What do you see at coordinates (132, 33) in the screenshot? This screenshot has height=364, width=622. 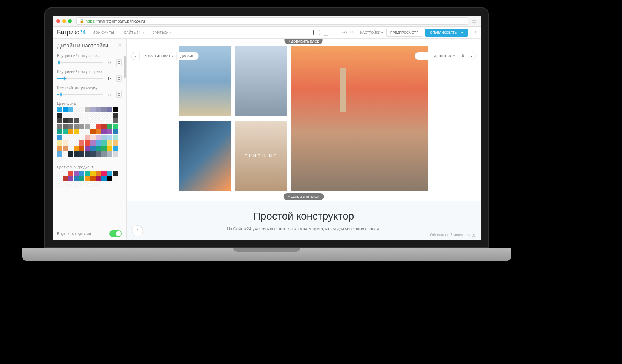 I see `breadcrumb-item: САЙТЫ24` at bounding box center [132, 33].